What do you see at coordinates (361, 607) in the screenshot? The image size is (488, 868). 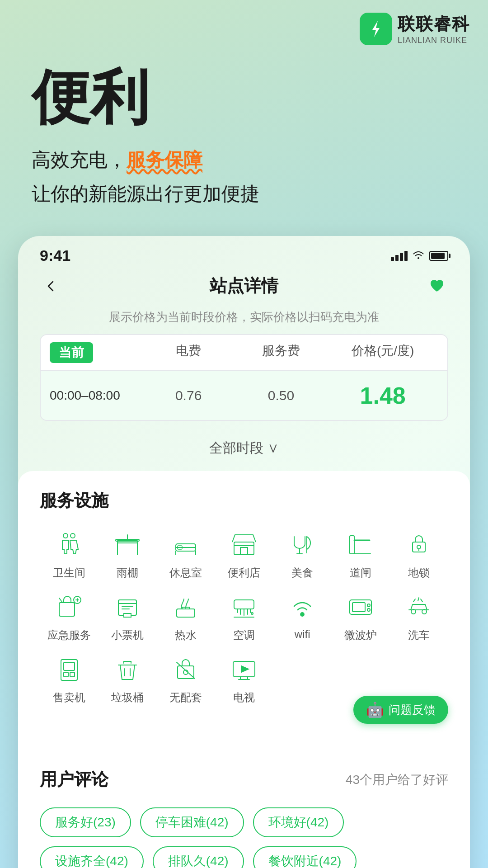 I see `microwave-icon` at bounding box center [361, 607].